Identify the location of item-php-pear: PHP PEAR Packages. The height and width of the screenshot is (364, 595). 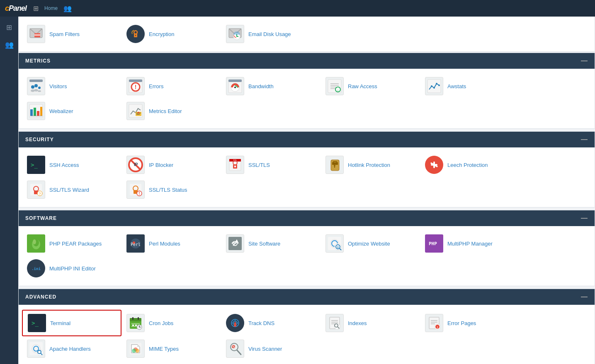
(72, 243).